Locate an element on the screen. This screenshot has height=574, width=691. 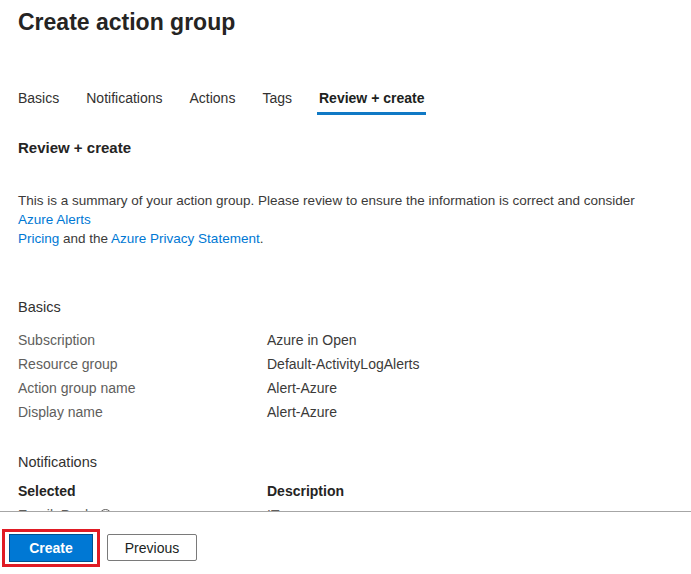
tab-review-create: Review + create is located at coordinates (372, 102).